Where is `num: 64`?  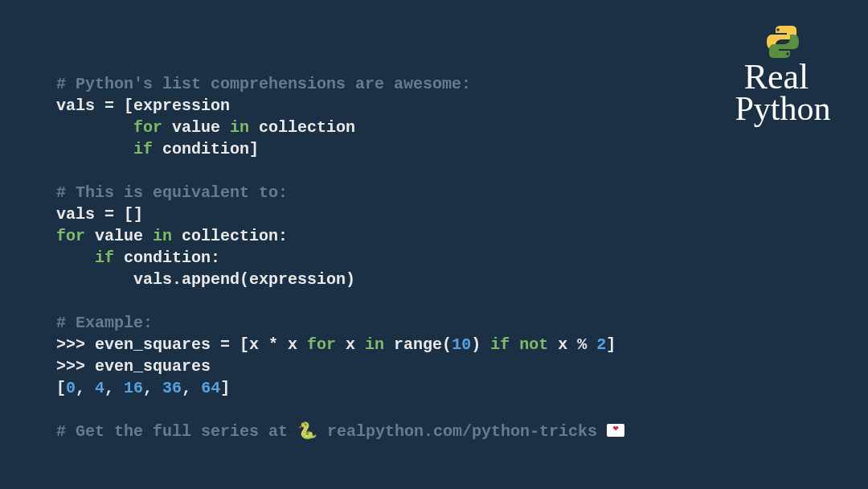 num: 64 is located at coordinates (211, 388).